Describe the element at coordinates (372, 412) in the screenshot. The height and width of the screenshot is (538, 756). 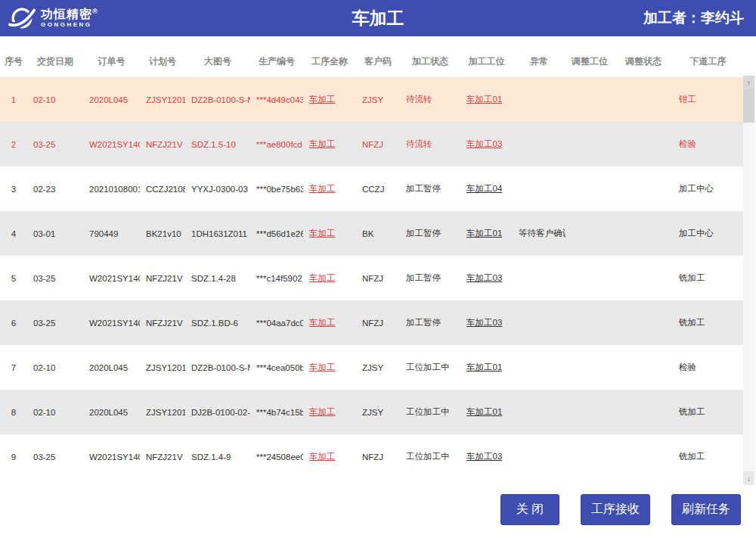
I see `table-row: 802-102020L045ZJSY1201DJ2B-0100-02-03***…` at that location.